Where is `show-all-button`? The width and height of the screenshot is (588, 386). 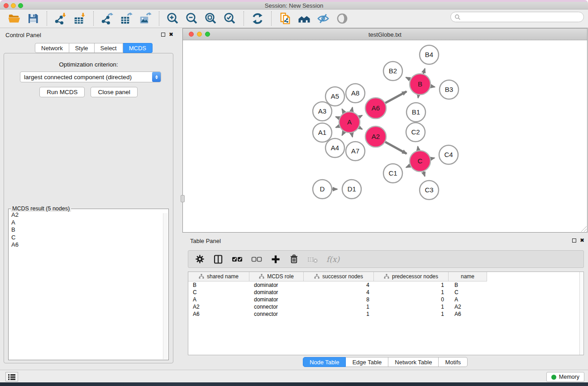 show-all-button is located at coordinates (342, 19).